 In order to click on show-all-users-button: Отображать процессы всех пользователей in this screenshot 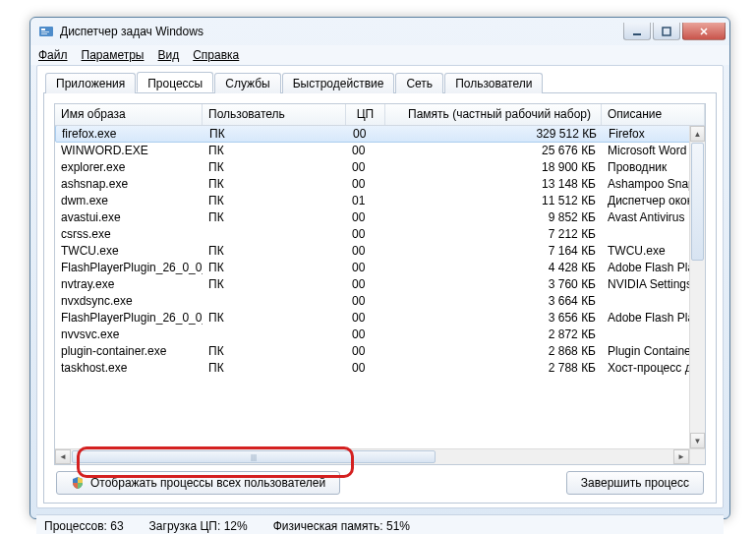, I will do `click(199, 483)`.